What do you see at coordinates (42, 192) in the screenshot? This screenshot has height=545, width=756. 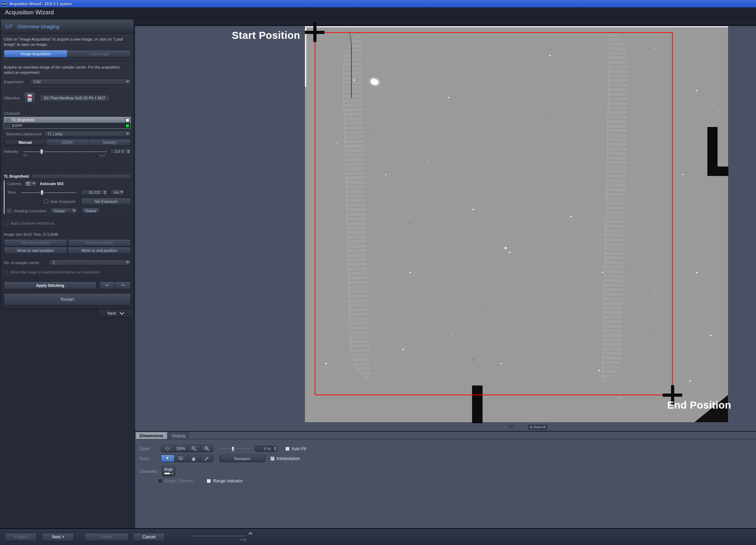 I see `time-slider-handle` at bounding box center [42, 192].